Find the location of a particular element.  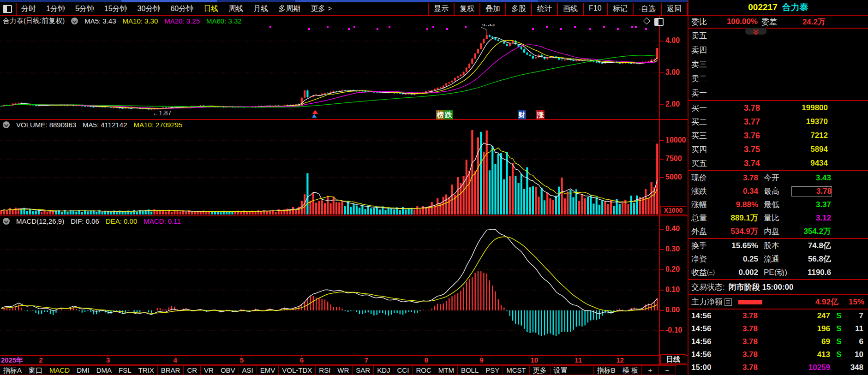

tool-button: 叠加 is located at coordinates (492, 9).